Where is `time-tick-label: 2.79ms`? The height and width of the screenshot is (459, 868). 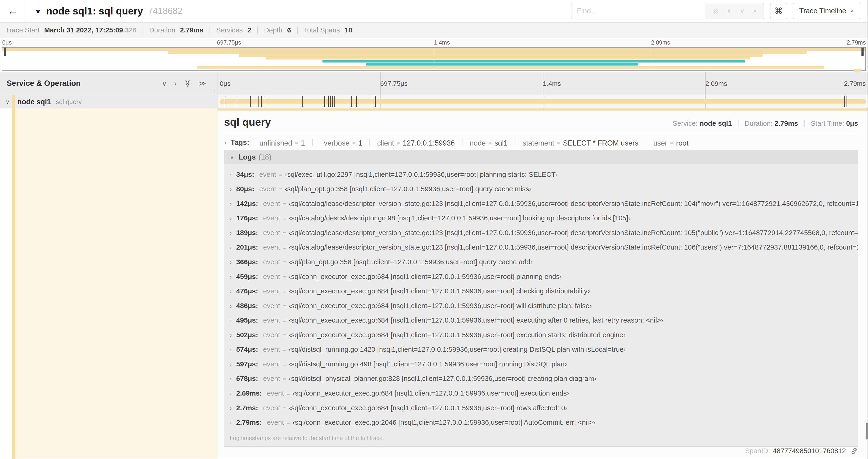
time-tick-label: 2.79ms is located at coordinates (855, 84).